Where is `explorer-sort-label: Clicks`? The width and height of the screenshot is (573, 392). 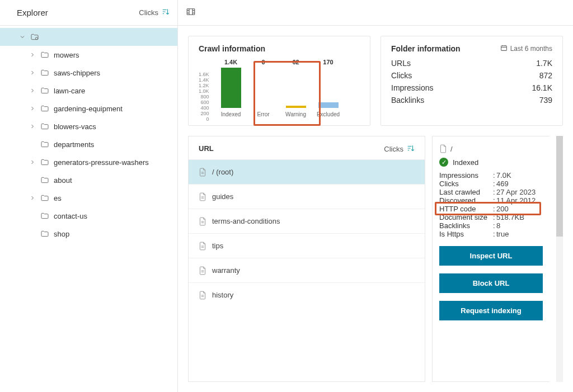
explorer-sort-label: Clicks is located at coordinates (149, 12).